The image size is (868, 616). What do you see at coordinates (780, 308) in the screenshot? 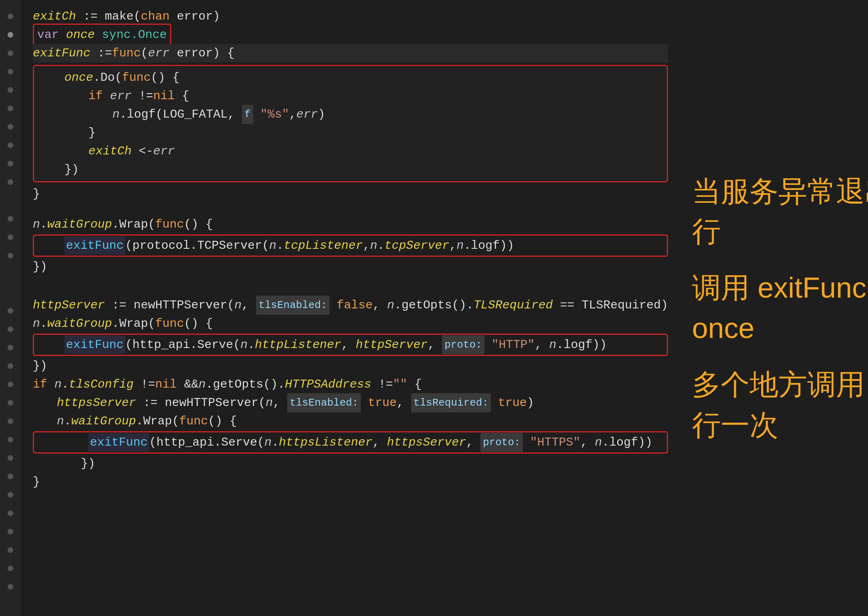
I see `annotation-line-2: 调用 exitFunc，即调用 once` at bounding box center [780, 308].